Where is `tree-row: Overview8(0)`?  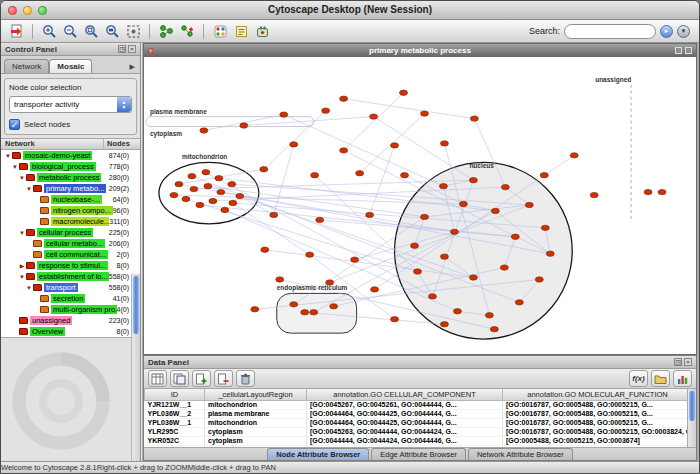
tree-row: Overview8(0) is located at coordinates (70, 332).